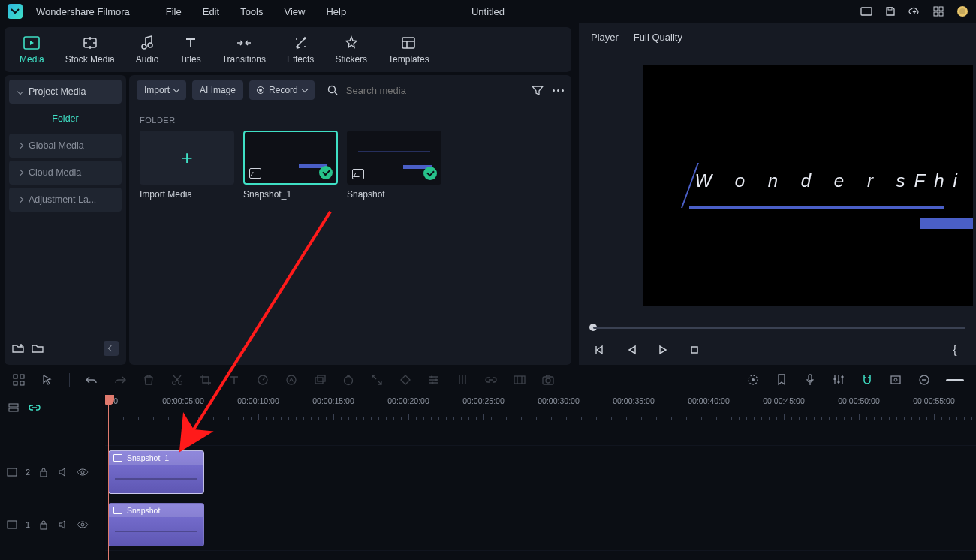 The image size is (976, 560). What do you see at coordinates (32, 50) in the screenshot?
I see `ribbon-media: Media` at bounding box center [32, 50].